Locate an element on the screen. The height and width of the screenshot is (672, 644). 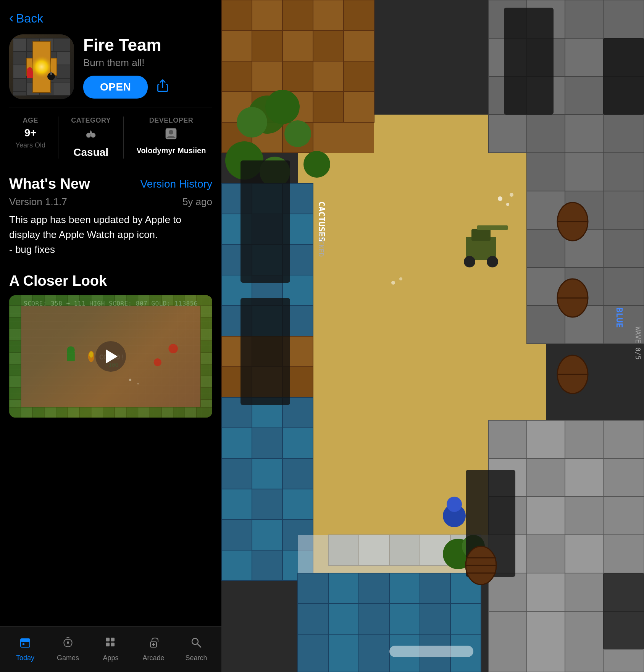
tab-games: Games is located at coordinates (68, 649).